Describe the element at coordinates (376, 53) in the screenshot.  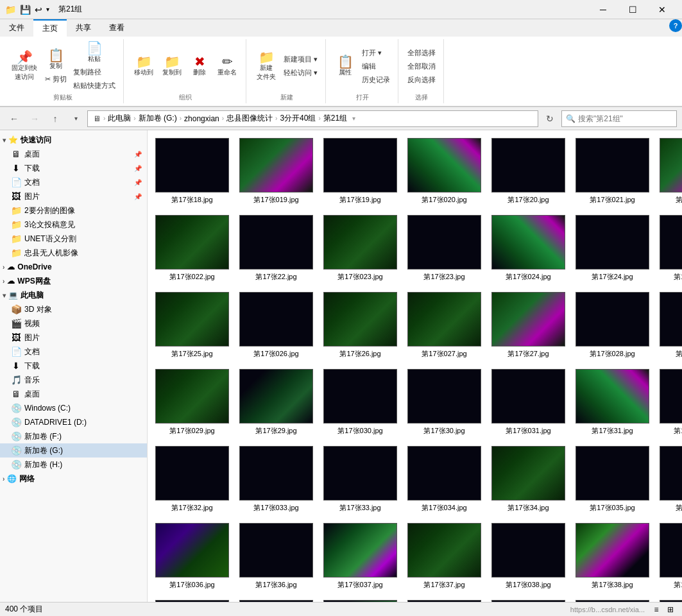
I see `open-button: 打开 ▾` at that location.